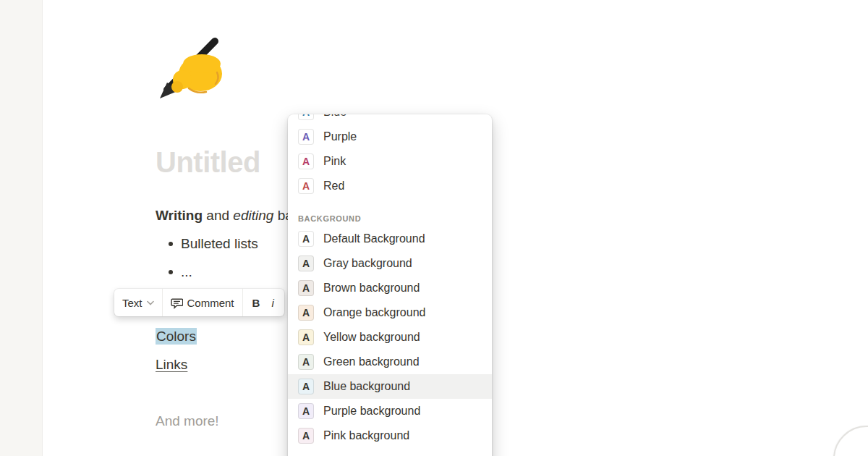  What do you see at coordinates (176, 336) in the screenshot?
I see `selected-text: Colors` at bounding box center [176, 336].